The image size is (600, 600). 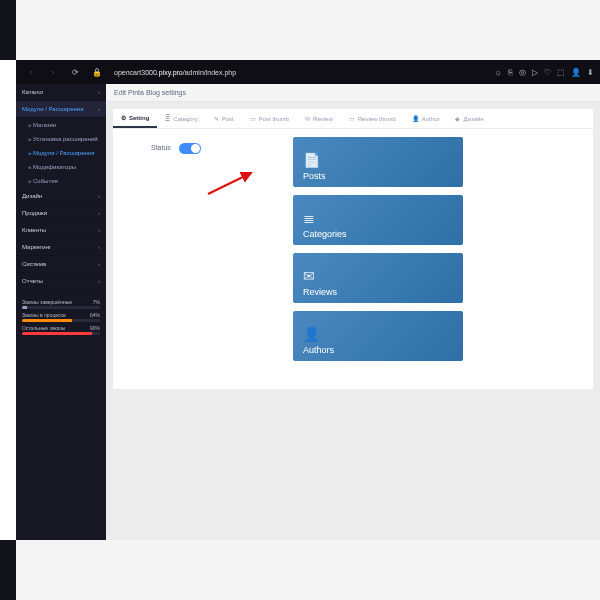 What do you see at coordinates (378, 176) in the screenshot?
I see `card-label: Posts` at bounding box center [378, 176].